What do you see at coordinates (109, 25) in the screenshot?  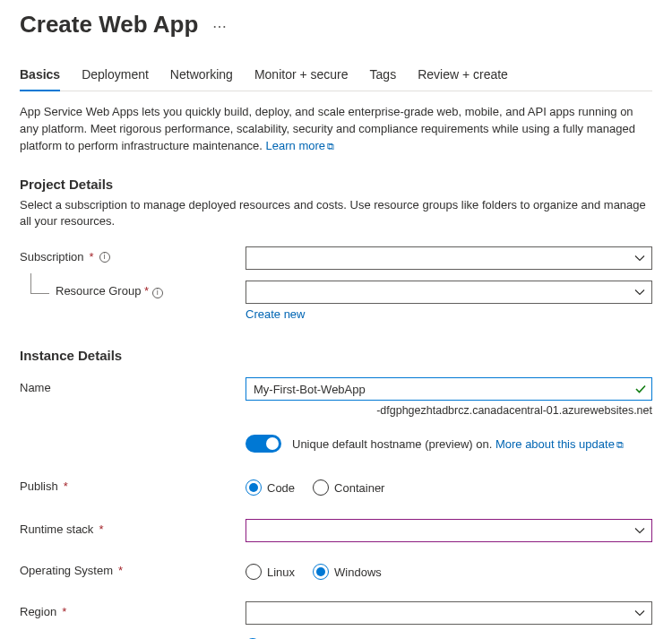 I see `page-title: Create Web App` at bounding box center [109, 25].